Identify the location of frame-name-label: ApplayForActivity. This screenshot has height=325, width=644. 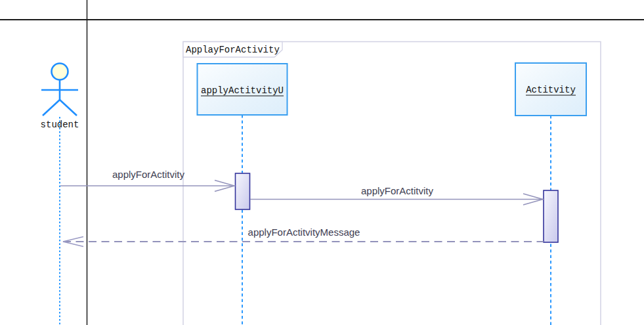
(232, 50).